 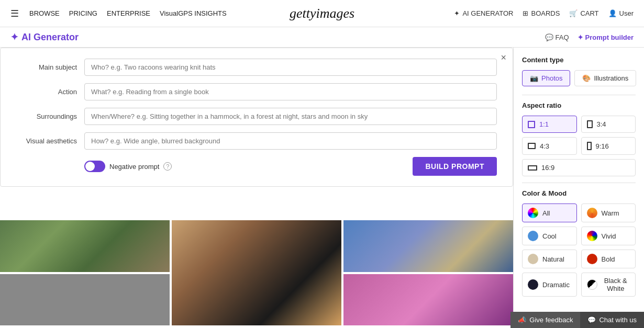 What do you see at coordinates (168, 166) in the screenshot?
I see `help-icon: ?` at bounding box center [168, 166].